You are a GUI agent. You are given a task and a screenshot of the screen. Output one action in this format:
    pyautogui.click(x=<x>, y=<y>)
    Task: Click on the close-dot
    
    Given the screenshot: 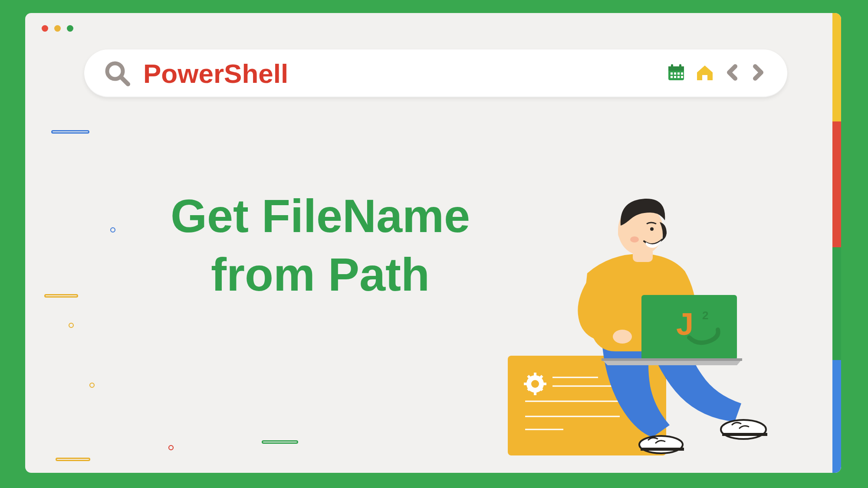 What is the action you would take?
    pyautogui.click(x=45, y=29)
    